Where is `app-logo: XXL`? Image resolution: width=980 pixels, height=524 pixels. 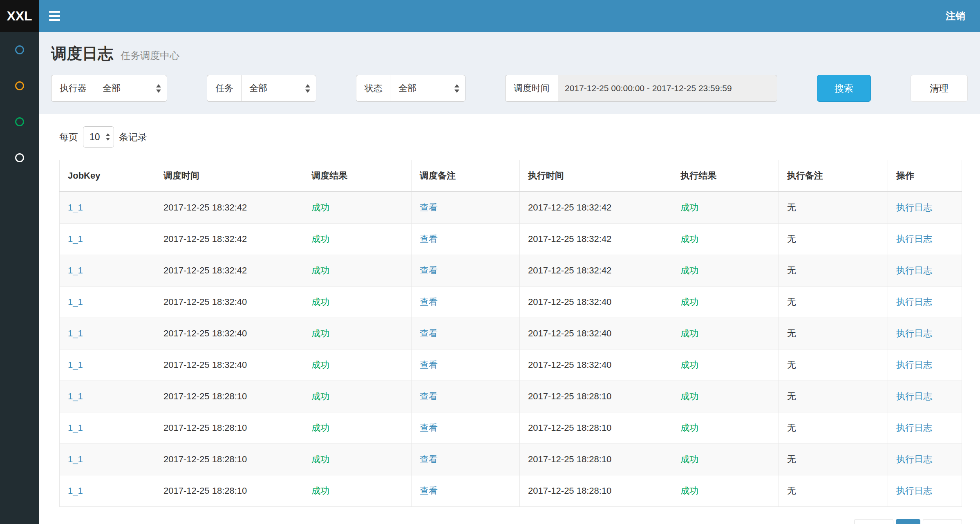
app-logo: XXL is located at coordinates (20, 16).